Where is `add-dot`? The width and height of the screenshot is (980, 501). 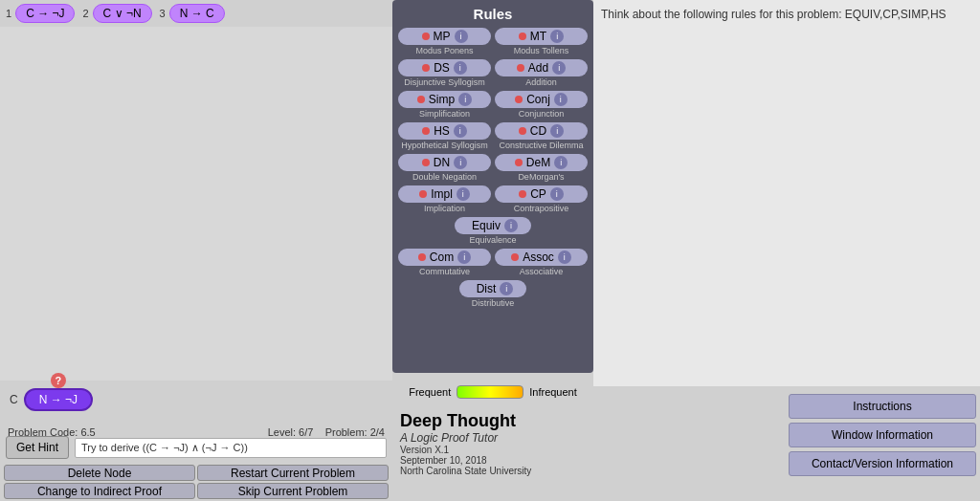 add-dot is located at coordinates (521, 68).